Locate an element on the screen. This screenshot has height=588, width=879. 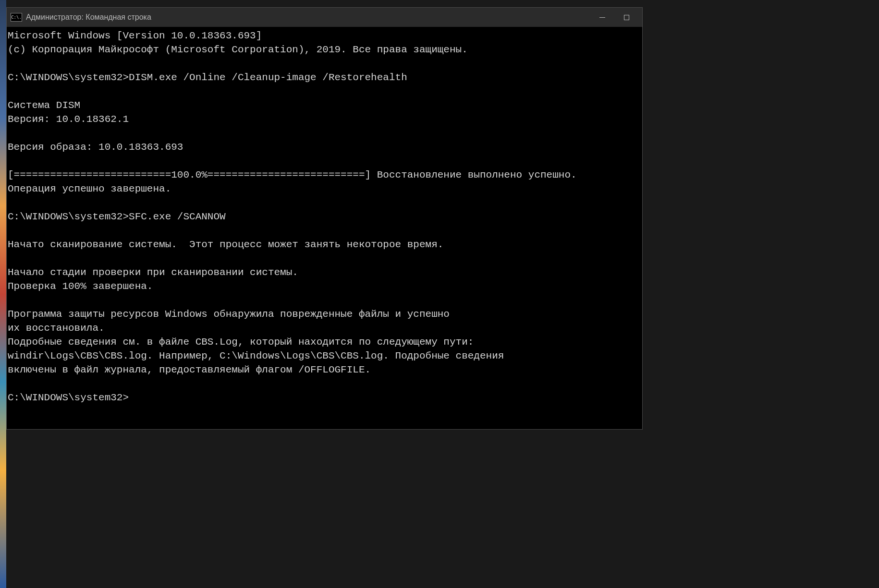
terminal-line: [==========================100.0%=======… is located at coordinates (325, 175).